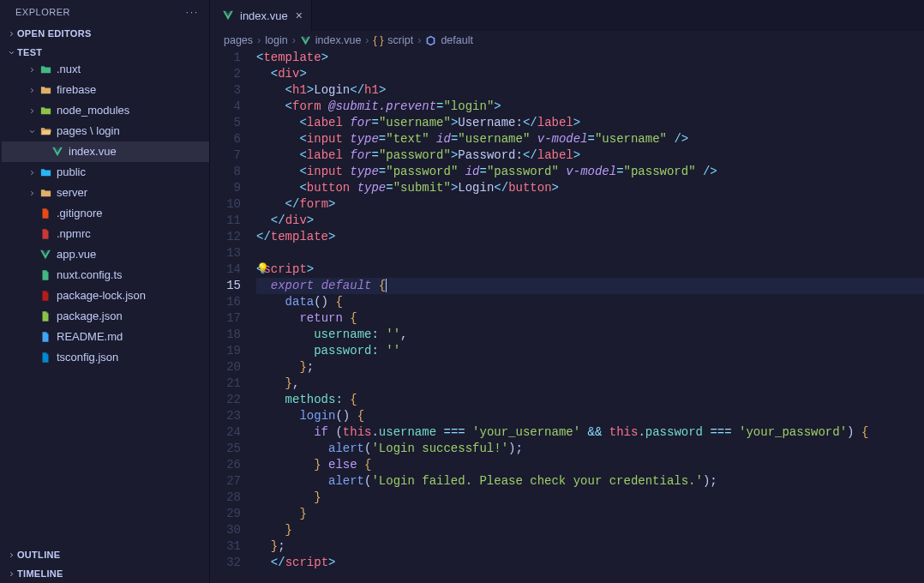 The width and height of the screenshot is (924, 583). What do you see at coordinates (105, 358) in the screenshot?
I see `tree-item-tsconfig-json: tsconfig.json` at bounding box center [105, 358].